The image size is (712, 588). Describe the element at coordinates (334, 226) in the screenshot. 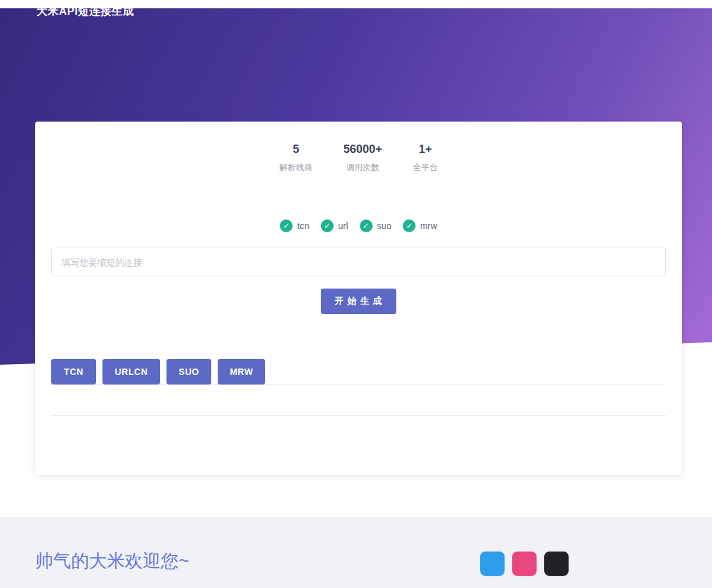

I see `provider-url: ✓ url` at that location.